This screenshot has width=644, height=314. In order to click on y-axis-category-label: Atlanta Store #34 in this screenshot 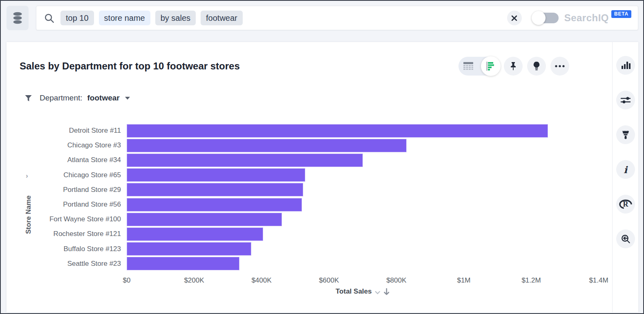, I will do `click(67, 160)`.